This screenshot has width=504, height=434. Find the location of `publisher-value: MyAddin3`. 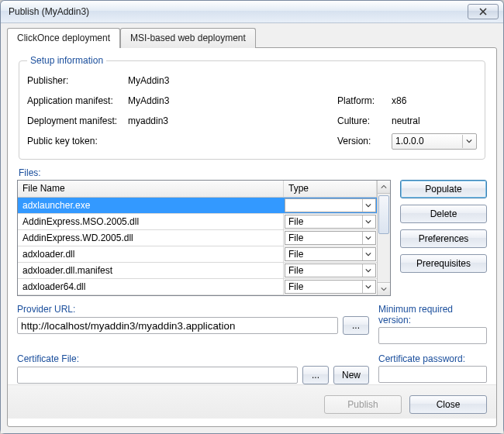

publisher-value: MyAddin3 is located at coordinates (198, 81).